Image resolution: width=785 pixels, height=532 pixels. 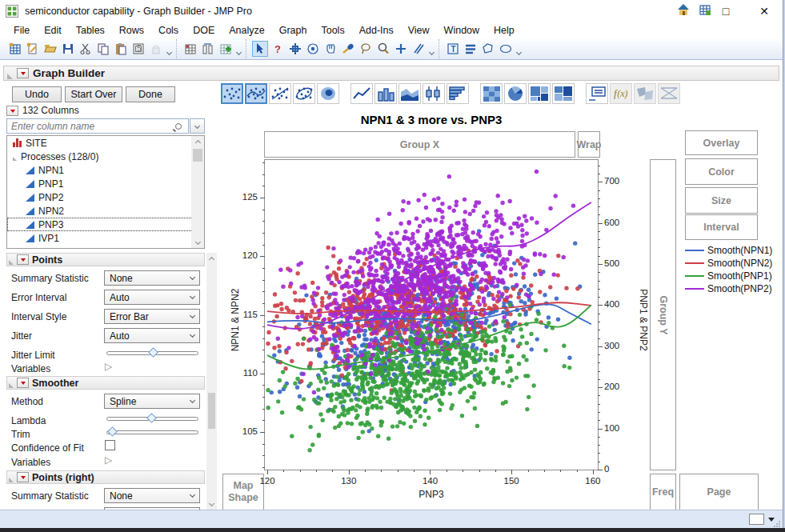 What do you see at coordinates (589, 144) in the screenshot?
I see `wrap-zone: Wrap` at bounding box center [589, 144].